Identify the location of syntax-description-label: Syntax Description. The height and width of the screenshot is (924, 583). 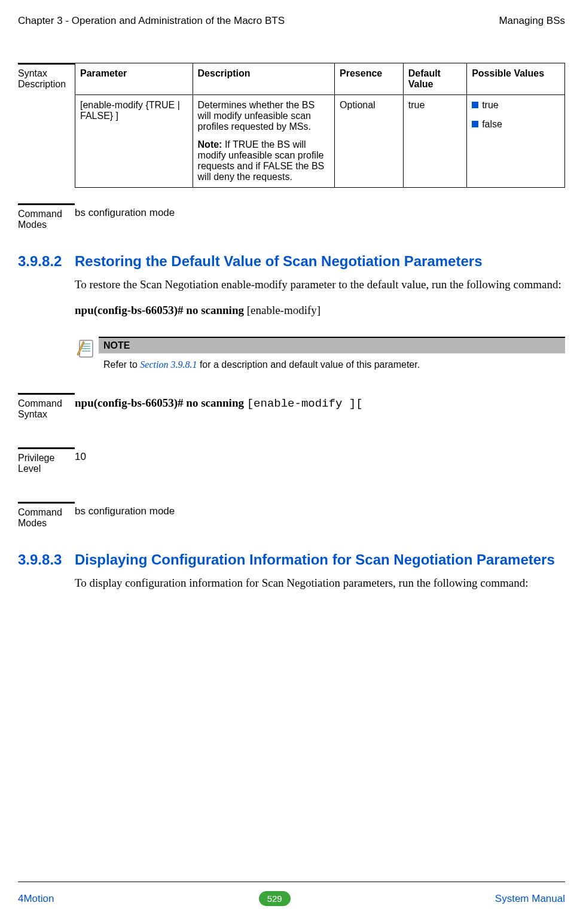
(47, 126).